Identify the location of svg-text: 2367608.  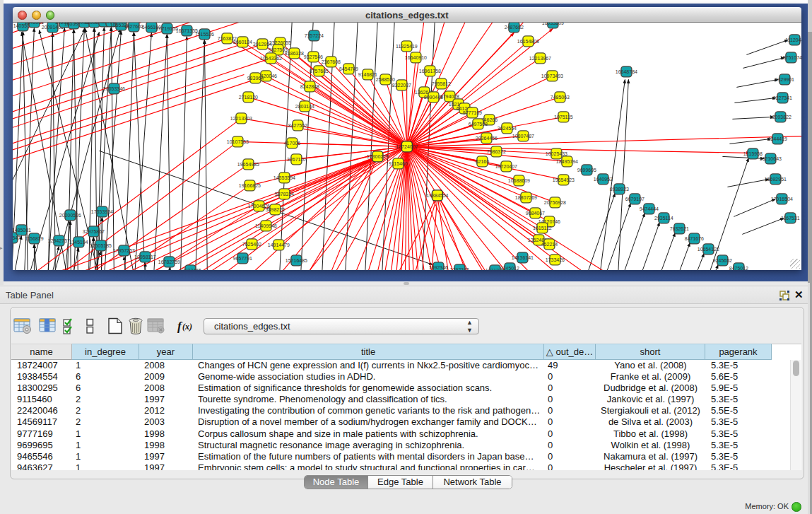
(331, 62).